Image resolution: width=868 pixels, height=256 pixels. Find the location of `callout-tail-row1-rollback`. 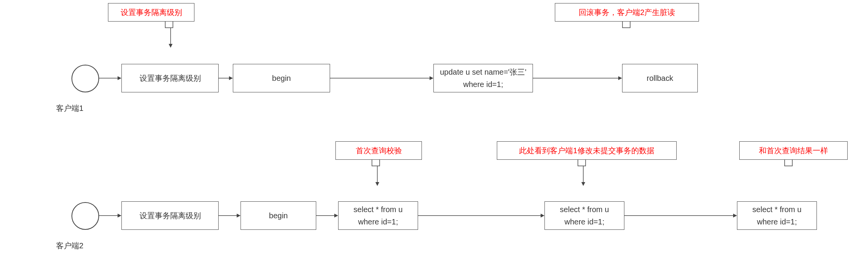

callout-tail-row1-rollback is located at coordinates (630, 25).